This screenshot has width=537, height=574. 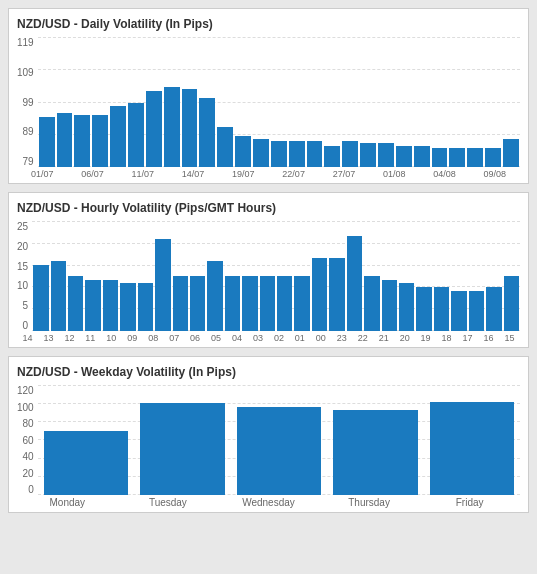 What do you see at coordinates (495, 174) in the screenshot?
I see `x-axis-label: 09/08` at bounding box center [495, 174].